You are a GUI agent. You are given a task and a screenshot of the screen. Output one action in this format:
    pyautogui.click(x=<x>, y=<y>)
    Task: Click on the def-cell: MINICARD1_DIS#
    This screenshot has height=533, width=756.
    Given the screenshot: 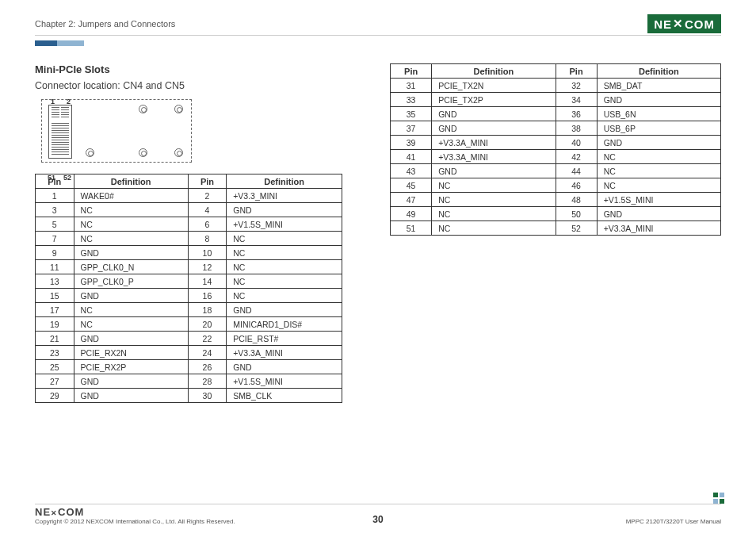 What is the action you would take?
    pyautogui.click(x=284, y=324)
    